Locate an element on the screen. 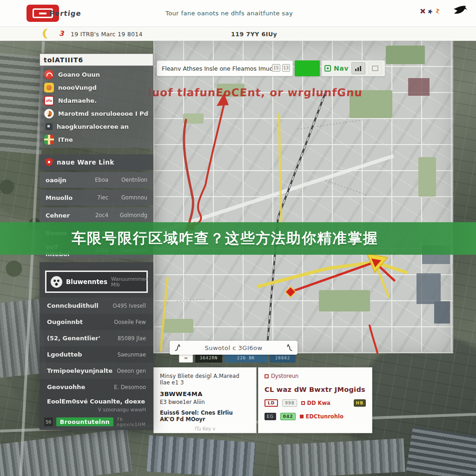  card-strong-line: 3BWWE4MA is located at coordinates (205, 394).